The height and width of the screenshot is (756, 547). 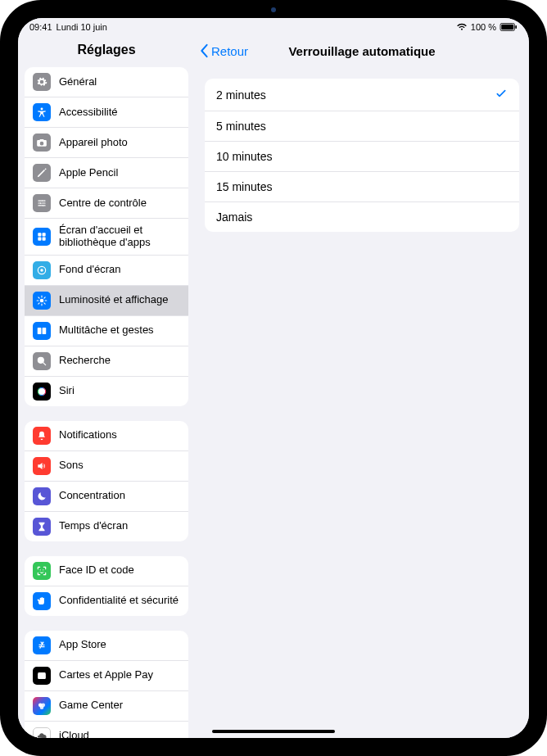 What do you see at coordinates (106, 52) in the screenshot?
I see `sidebar-title: Réglages` at bounding box center [106, 52].